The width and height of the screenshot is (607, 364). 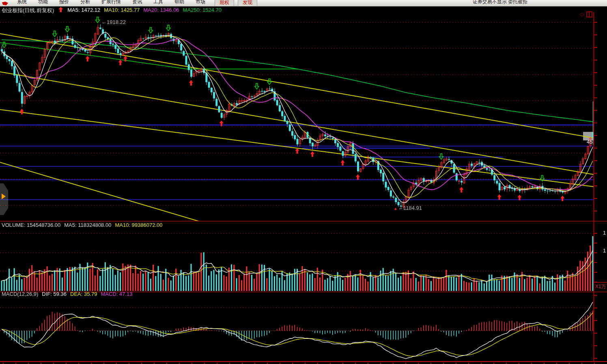 What do you see at coordinates (117, 294) in the screenshot?
I see `macd-label-3: MACD: 47.13` at bounding box center [117, 294].